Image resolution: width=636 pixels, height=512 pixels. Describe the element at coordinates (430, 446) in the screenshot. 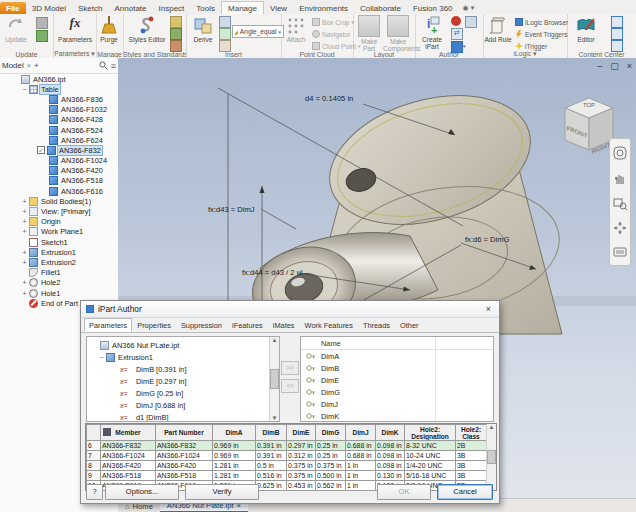

I see `hole2-designation-cell: 8-32 UNC` at that location.